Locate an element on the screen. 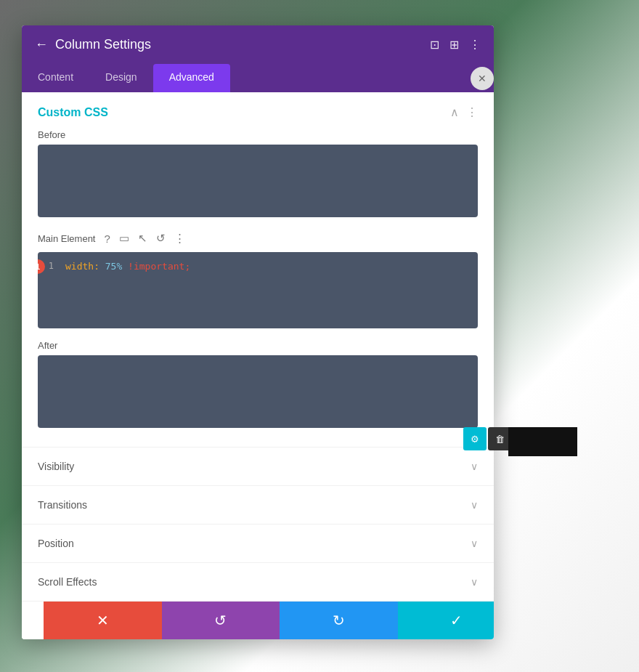  undo-button: ↺ is located at coordinates (221, 620).